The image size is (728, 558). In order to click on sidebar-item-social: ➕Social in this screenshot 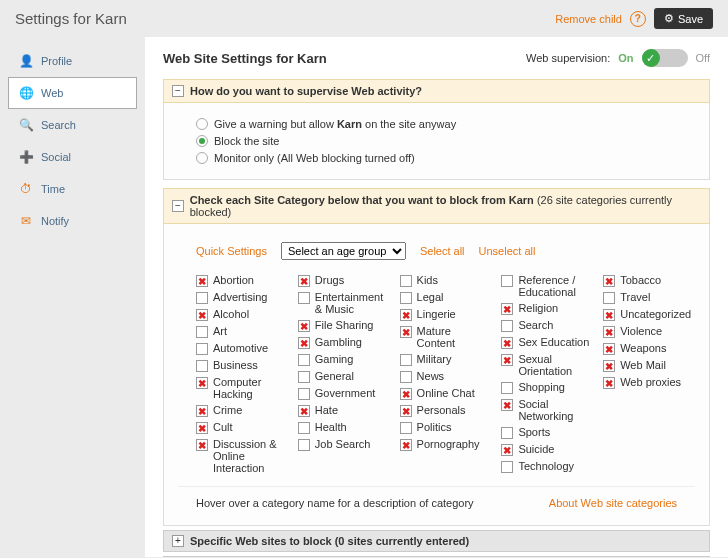, I will do `click(72, 157)`.